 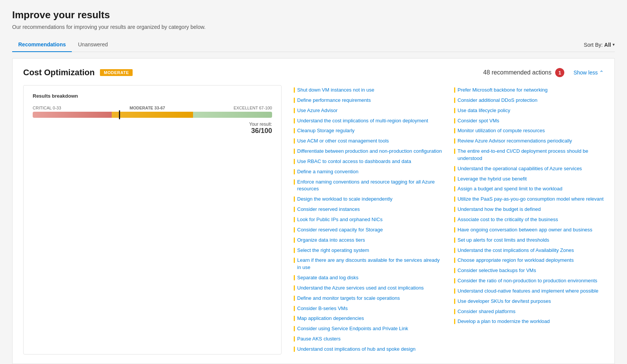 What do you see at coordinates (525, 230) in the screenshot?
I see `item-text: Have ongoing conversation between app ow…` at bounding box center [525, 230].